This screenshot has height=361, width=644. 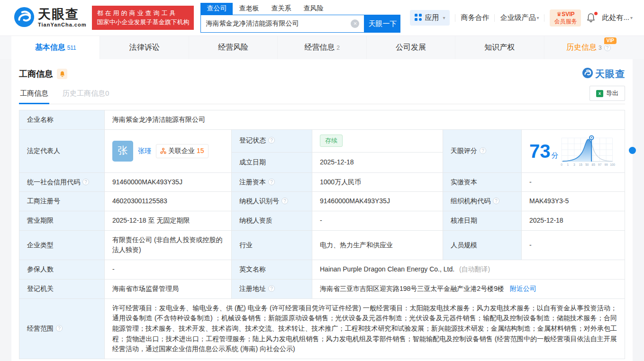 I want to click on tianyancha-watermark: 天眼查, so click(x=604, y=74).